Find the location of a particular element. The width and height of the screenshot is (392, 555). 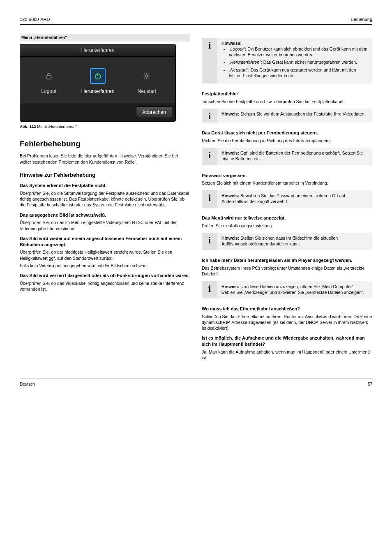

figure-caption: Abb. 112 Menü „Herunterfahren" is located at coordinates (105, 127).